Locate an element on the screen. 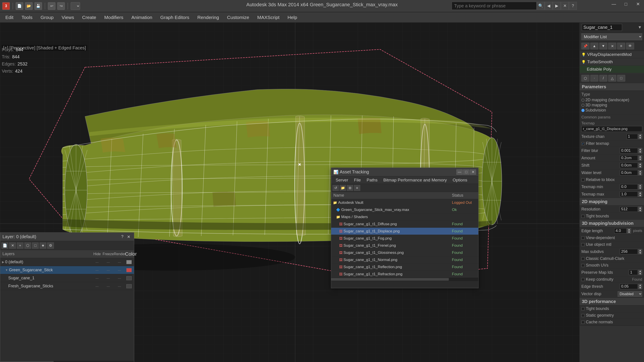 Image resolution: width=644 pixels, height=362 pixels. texmap-min-down: ▼ is located at coordinates (640, 188).